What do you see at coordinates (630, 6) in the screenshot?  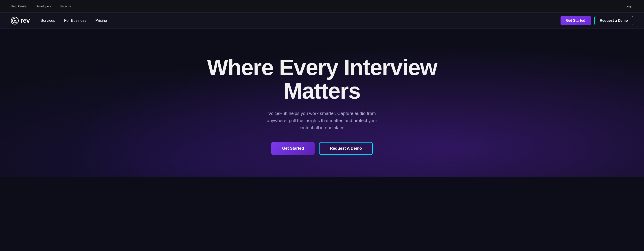 I see `login-link: Login` at bounding box center [630, 6].